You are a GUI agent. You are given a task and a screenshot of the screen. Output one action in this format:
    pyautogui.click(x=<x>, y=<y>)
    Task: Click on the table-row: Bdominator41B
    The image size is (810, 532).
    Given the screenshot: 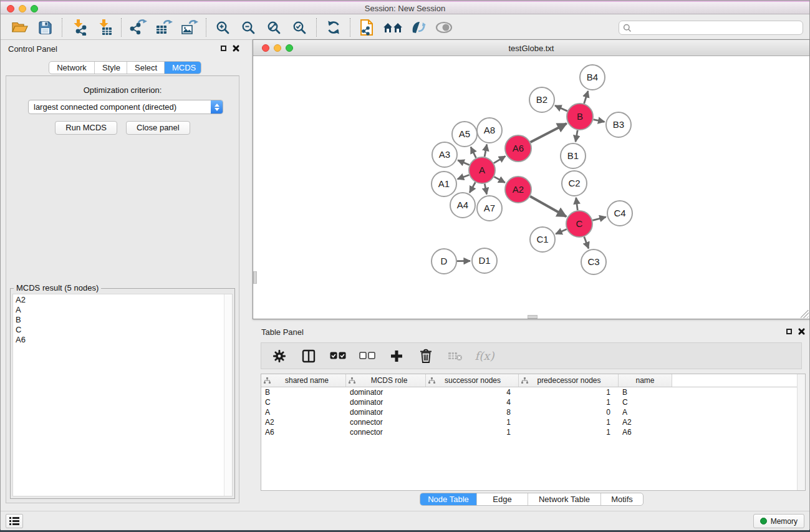 What is the action you would take?
    pyautogui.click(x=533, y=392)
    